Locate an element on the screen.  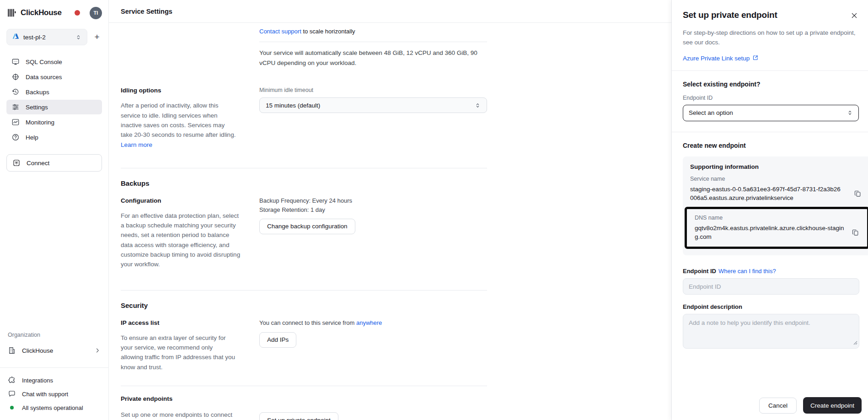
sidebar-item-label: SQL Console is located at coordinates (44, 62).